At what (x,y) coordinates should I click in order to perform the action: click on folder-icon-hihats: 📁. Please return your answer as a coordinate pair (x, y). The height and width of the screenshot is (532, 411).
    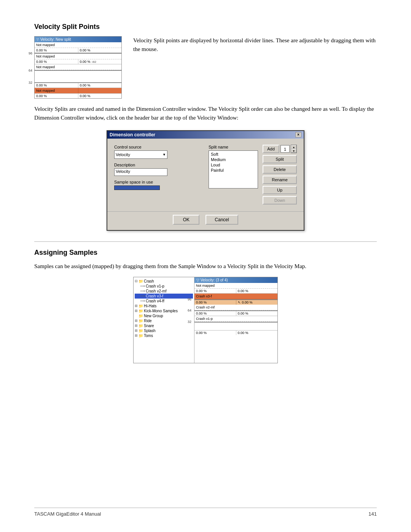
    Looking at the image, I should click on (141, 306).